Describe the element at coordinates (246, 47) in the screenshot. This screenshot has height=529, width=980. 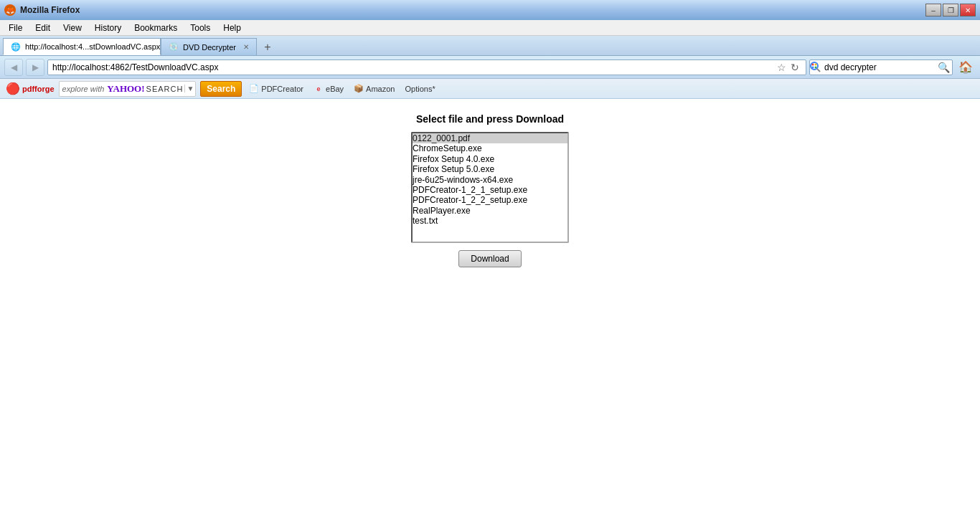
I see `tab2-close: ✕` at that location.